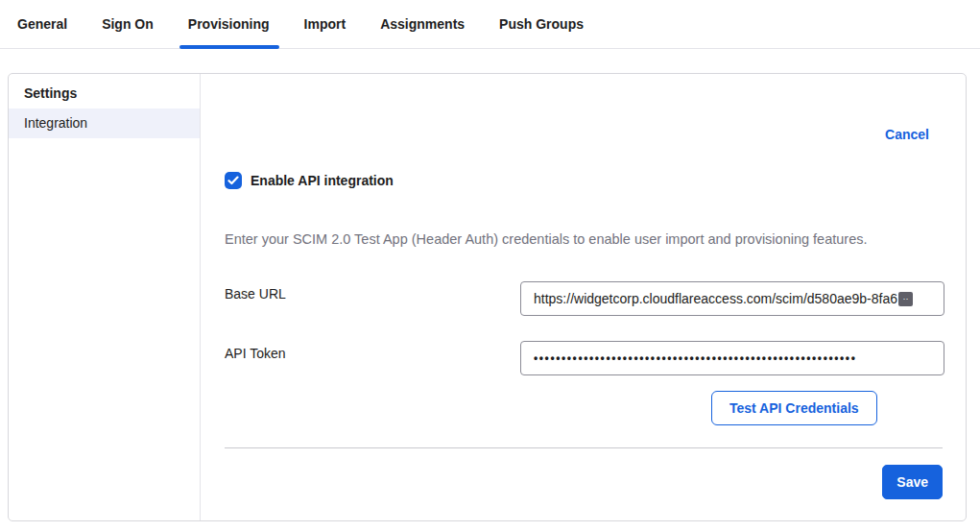 The image size is (980, 531). What do you see at coordinates (128, 25) in the screenshot?
I see `tab-sign-on: Sign On` at bounding box center [128, 25].